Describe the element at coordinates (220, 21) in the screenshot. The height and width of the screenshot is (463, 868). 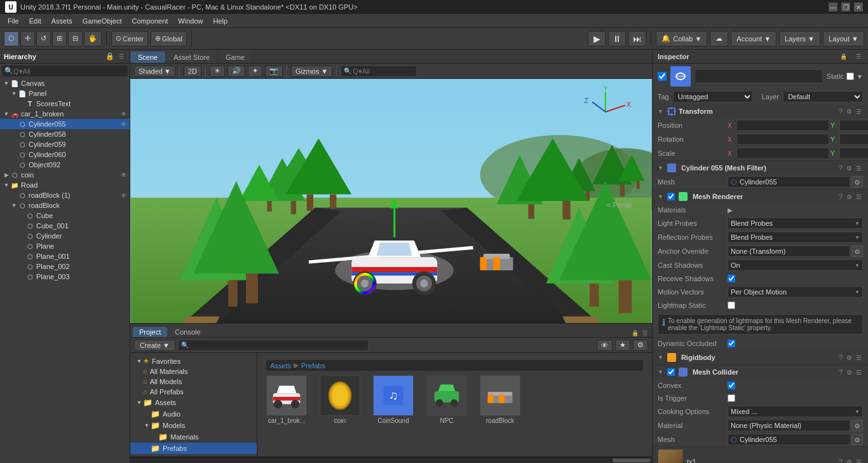
I see `menu-help: Help` at that location.